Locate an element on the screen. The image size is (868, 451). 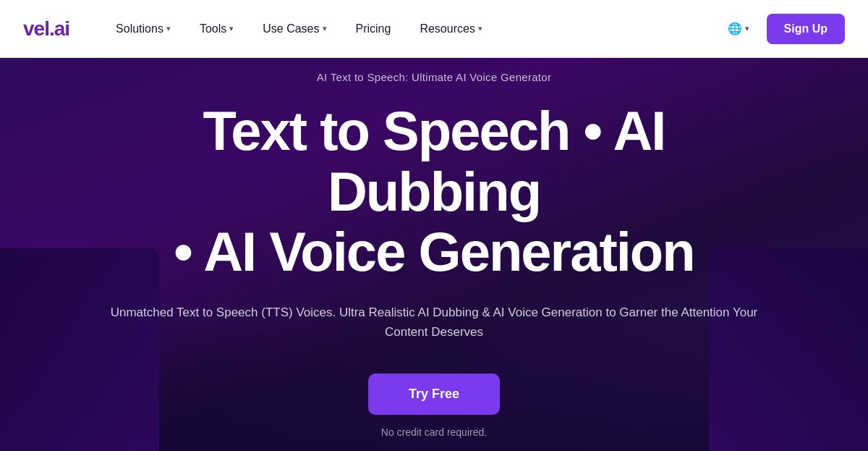
hero-subtitle: AI Text to Speech: Ultimate AI Voice Gen… is located at coordinates (434, 77).